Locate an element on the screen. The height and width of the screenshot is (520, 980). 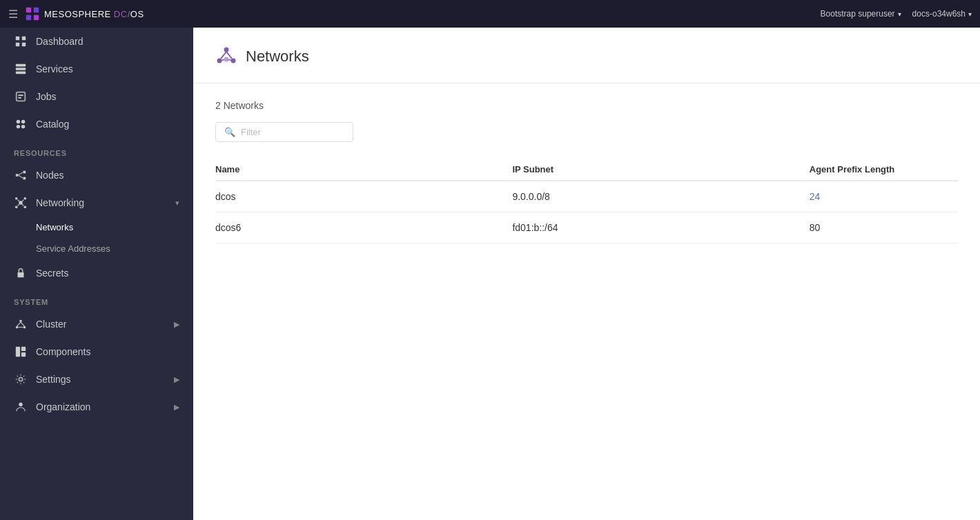
page-header: Networks is located at coordinates (587, 55).